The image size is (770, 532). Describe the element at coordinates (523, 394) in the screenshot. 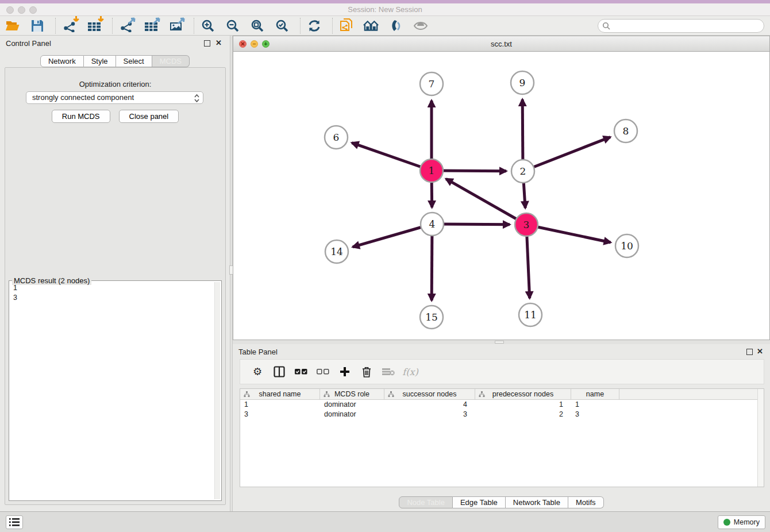

I see `column-header-predecessor-nodes: predecessor nodes` at that location.